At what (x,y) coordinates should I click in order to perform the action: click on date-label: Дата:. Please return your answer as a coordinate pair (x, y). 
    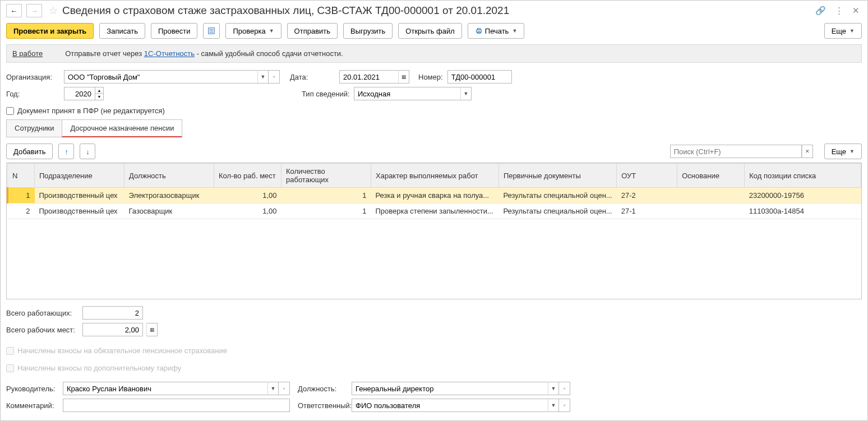
    Looking at the image, I should click on (312, 77).